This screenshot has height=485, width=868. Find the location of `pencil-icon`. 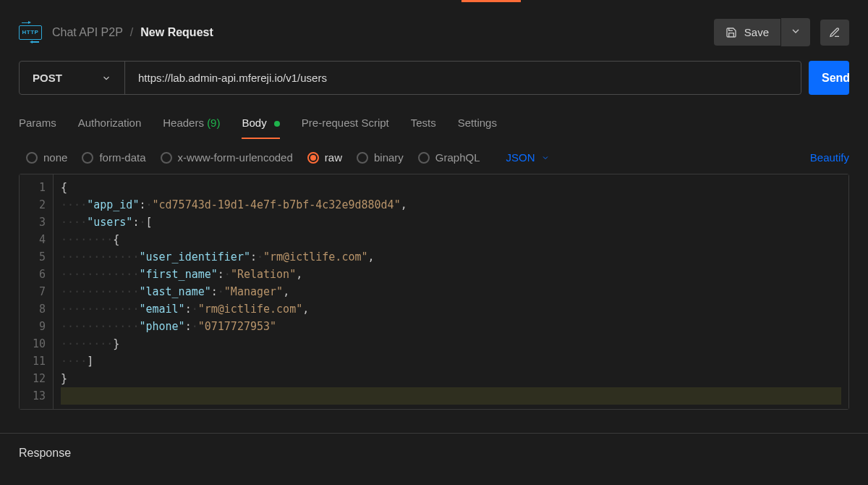

pencil-icon is located at coordinates (835, 33).